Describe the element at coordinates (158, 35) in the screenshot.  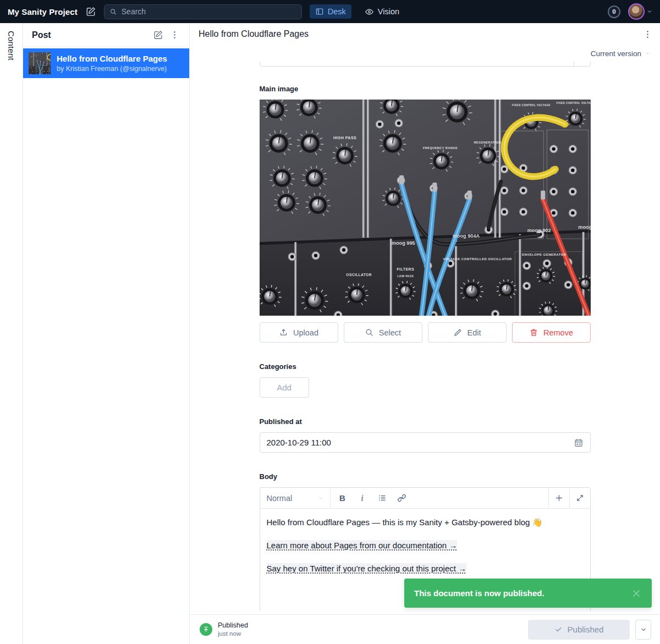
I see `new-document-icon` at that location.